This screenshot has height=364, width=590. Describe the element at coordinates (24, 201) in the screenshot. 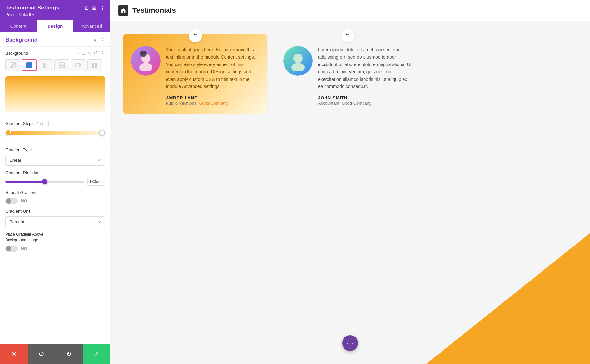

I see `repeat-gradient-toggle-label: NO` at that location.